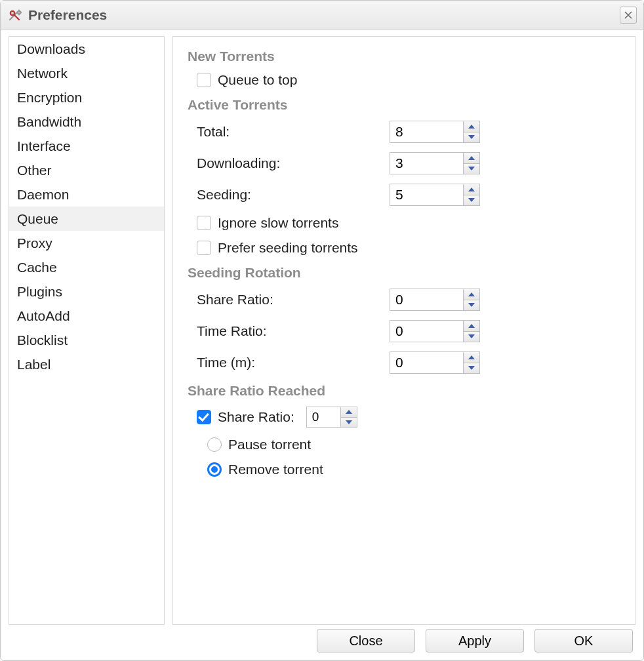 The image size is (644, 661). I want to click on ok-button: OK, so click(584, 641).